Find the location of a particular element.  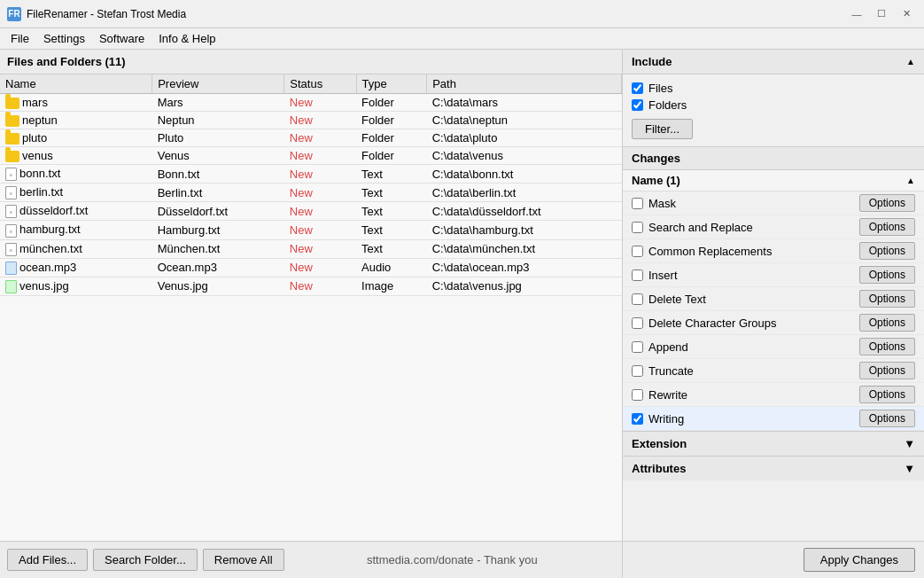

col-preview: Preview is located at coordinates (218, 84).